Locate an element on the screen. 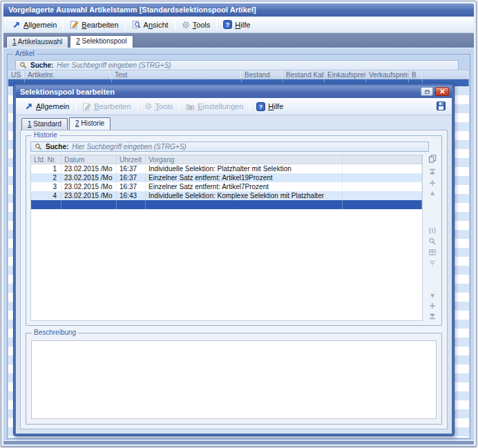  artikel-search-input is located at coordinates (256, 66).